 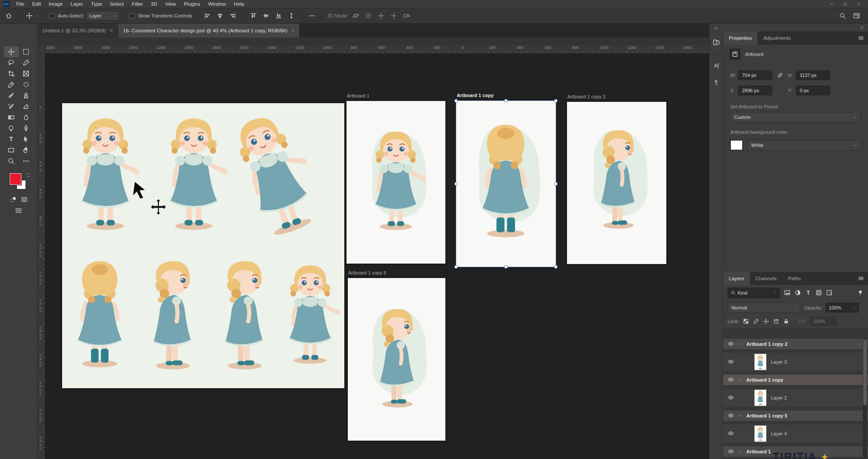 I want to click on tab-layers: Layers, so click(x=737, y=278).